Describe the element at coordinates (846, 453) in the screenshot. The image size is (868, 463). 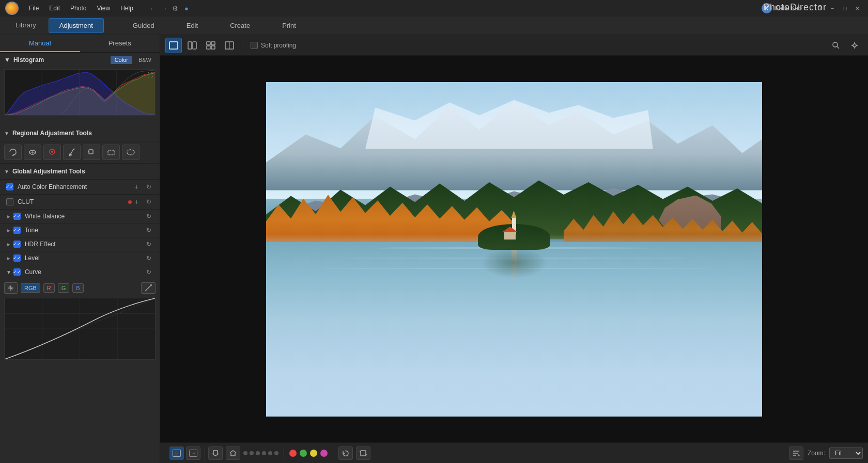
I see `zoom-select: Fit Fill 25% 50% 75% 100% 150% 200%` at that location.